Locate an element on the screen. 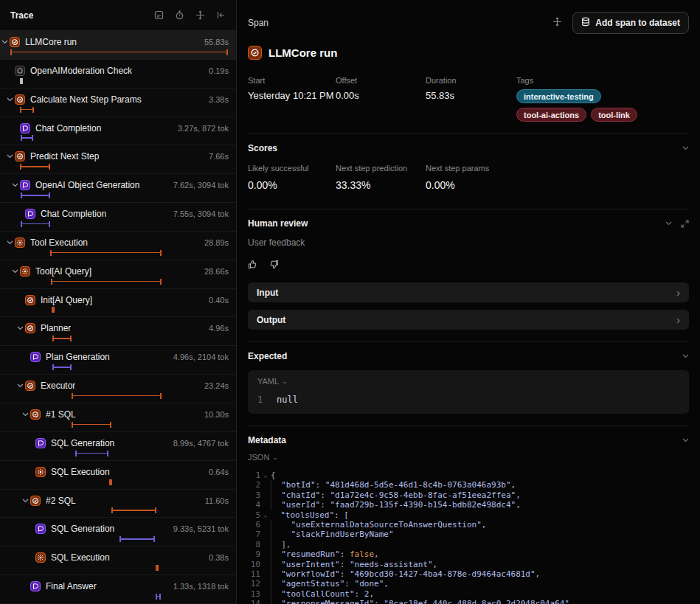 The width and height of the screenshot is (700, 604). trace-tree-row: #2 SQL 11.60s is located at coordinates (118, 504).